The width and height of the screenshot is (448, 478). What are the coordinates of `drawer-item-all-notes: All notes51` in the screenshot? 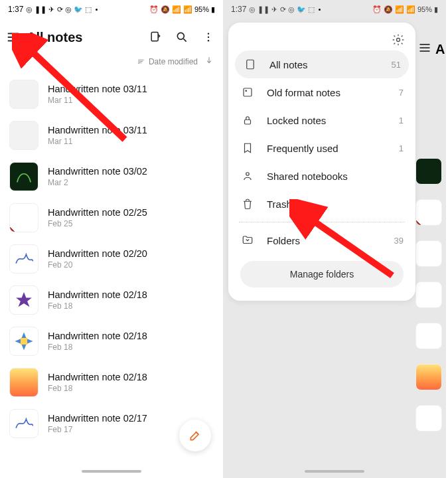 It's located at (322, 64).